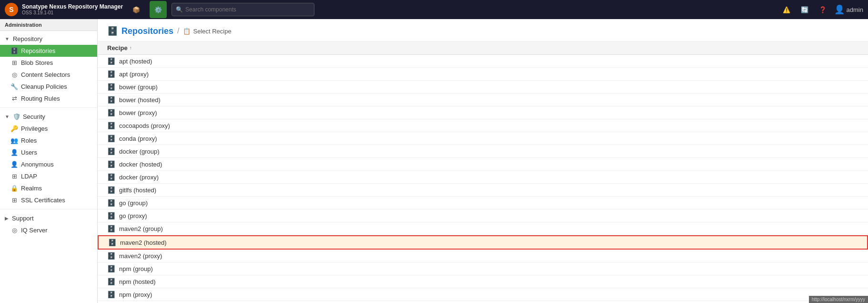 This screenshot has width=868, height=303. I want to click on table-cell: 🗄️ apt (hosted), so click(130, 61).